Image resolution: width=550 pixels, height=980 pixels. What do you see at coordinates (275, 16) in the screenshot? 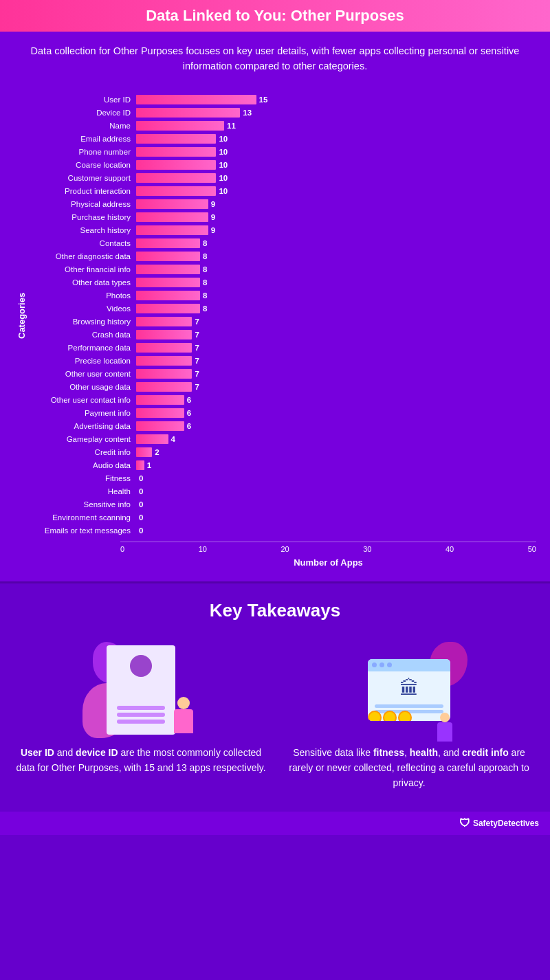
I see `page-header: Data Linked to You: Other Purposes` at bounding box center [275, 16].